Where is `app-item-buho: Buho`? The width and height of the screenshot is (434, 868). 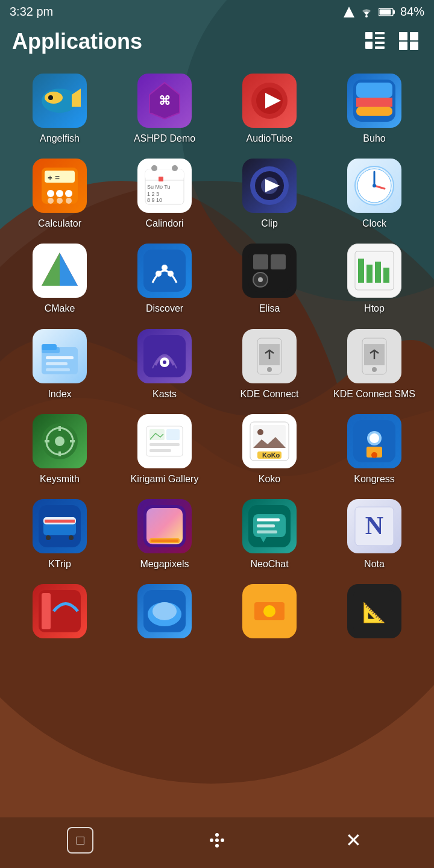 app-item-buho: Buho is located at coordinates (374, 108).